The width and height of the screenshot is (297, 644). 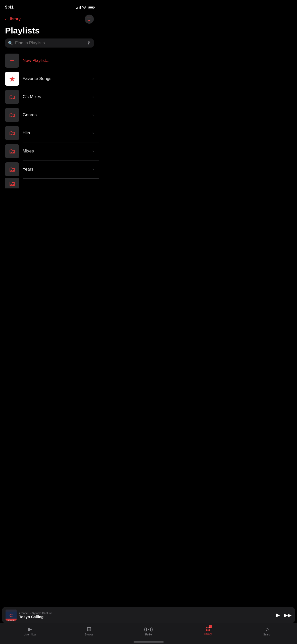 What do you see at coordinates (14, 19) in the screenshot?
I see `back-label: Library` at bounding box center [14, 19].